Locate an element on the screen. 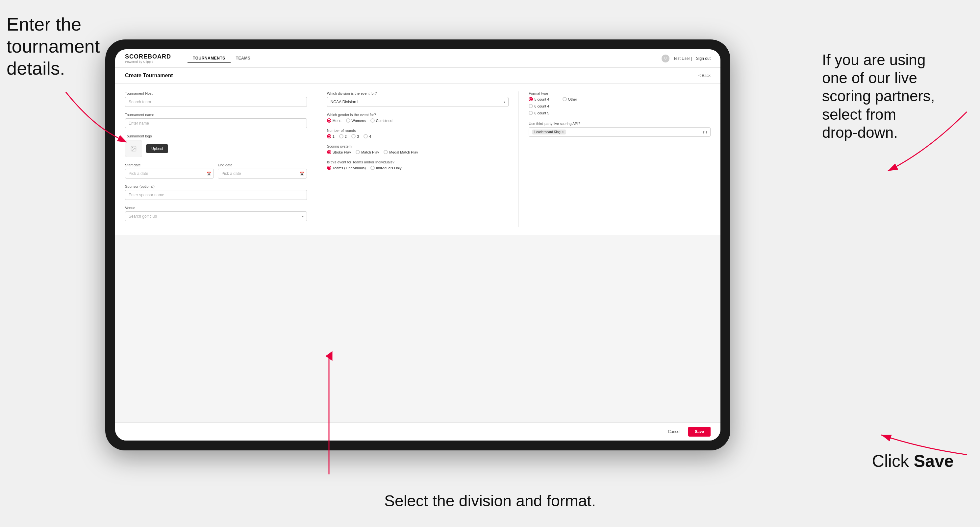 This screenshot has height=527, width=980. live-scoring-tag-close: × is located at coordinates (563, 132).